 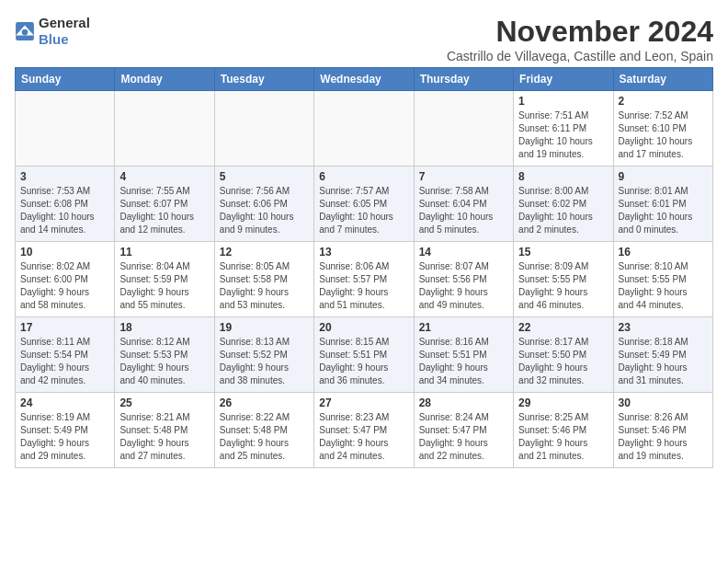 What do you see at coordinates (64, 177) in the screenshot?
I see `day-number: 3` at bounding box center [64, 177].